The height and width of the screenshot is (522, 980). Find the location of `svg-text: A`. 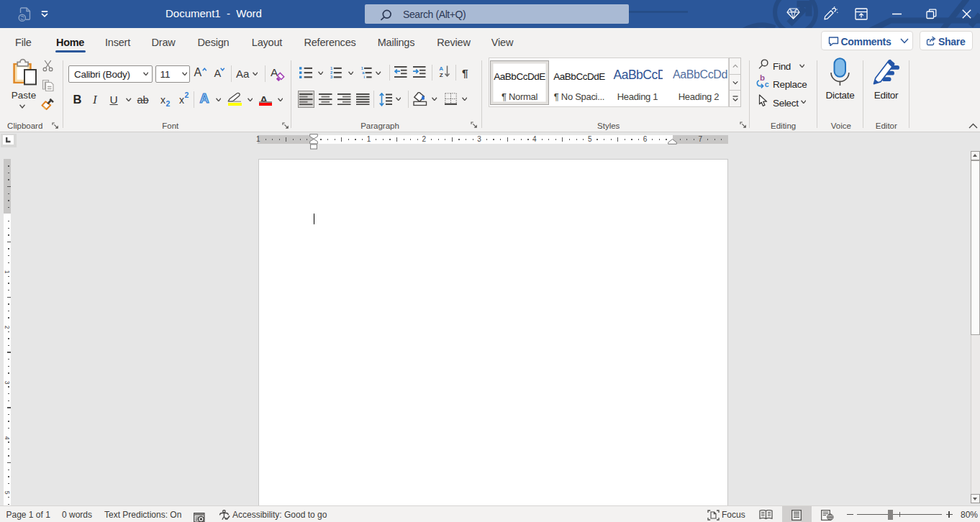

svg-text: A is located at coordinates (441, 69).